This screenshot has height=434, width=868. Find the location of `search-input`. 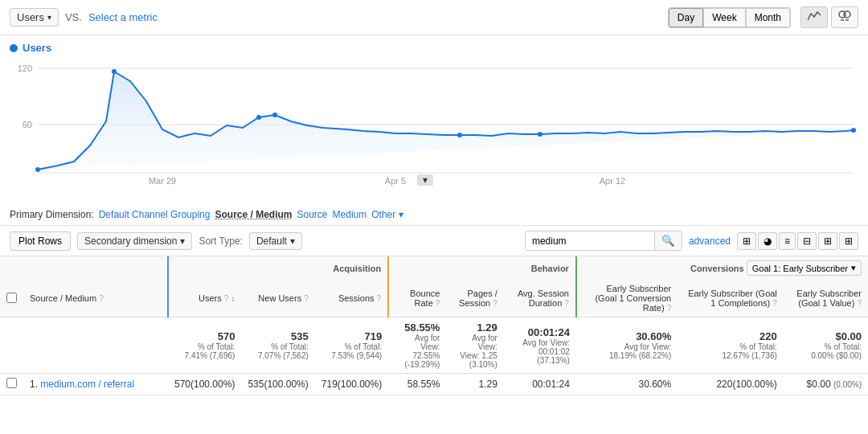

search-input is located at coordinates (590, 241).